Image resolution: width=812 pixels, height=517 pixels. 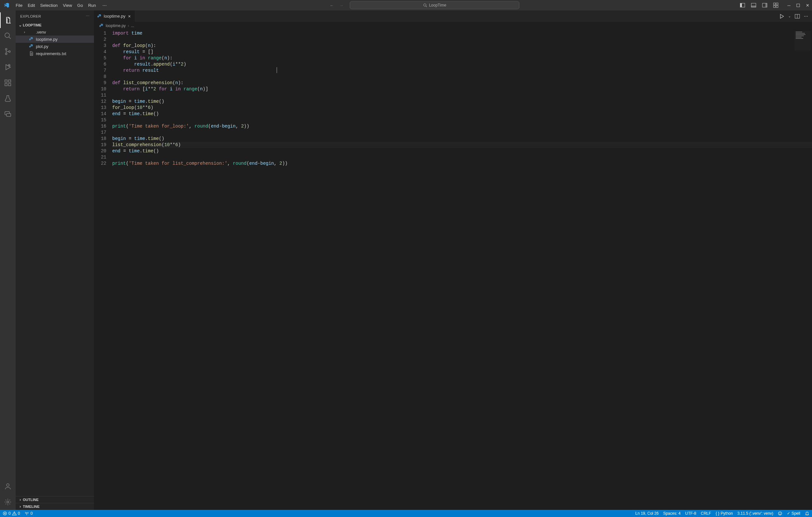 I want to click on code-line: return result, so click(x=462, y=71).